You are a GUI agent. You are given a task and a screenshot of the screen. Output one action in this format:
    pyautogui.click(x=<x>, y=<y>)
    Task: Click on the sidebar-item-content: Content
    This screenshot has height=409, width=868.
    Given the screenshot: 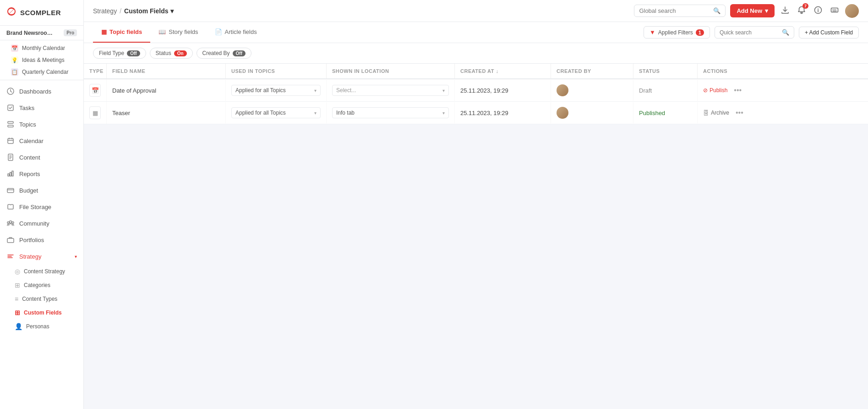 What is the action you would take?
    pyautogui.click(x=42, y=157)
    